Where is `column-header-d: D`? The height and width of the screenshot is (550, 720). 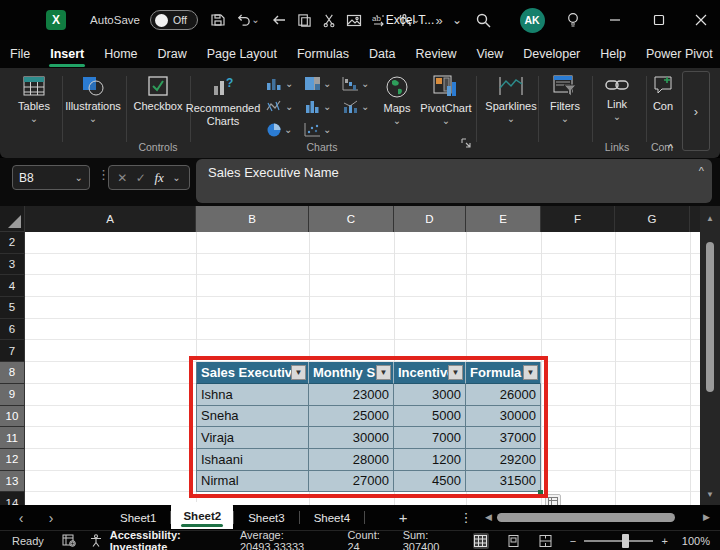 column-header-d: D is located at coordinates (430, 219).